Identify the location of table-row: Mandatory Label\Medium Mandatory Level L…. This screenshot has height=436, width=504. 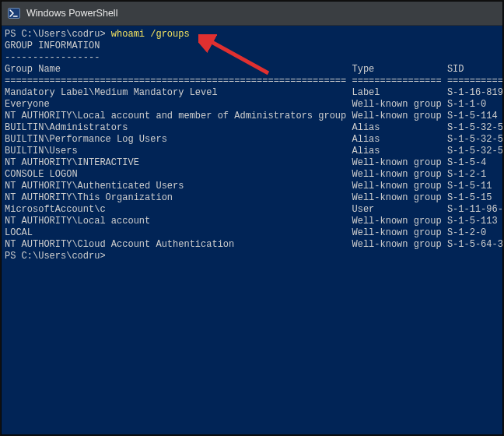
(254, 93).